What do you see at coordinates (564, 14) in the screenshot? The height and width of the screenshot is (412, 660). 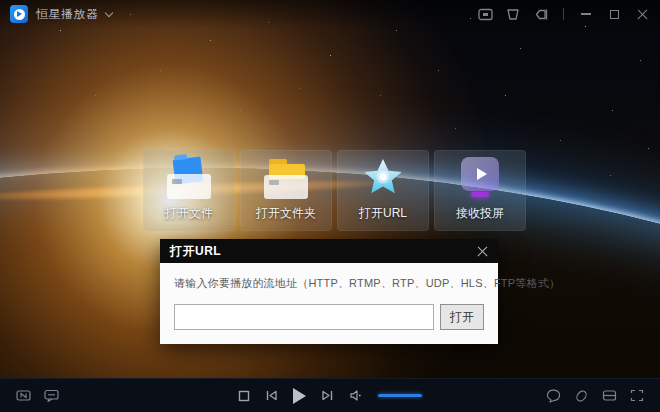 I see `titlebar-separator` at bounding box center [564, 14].